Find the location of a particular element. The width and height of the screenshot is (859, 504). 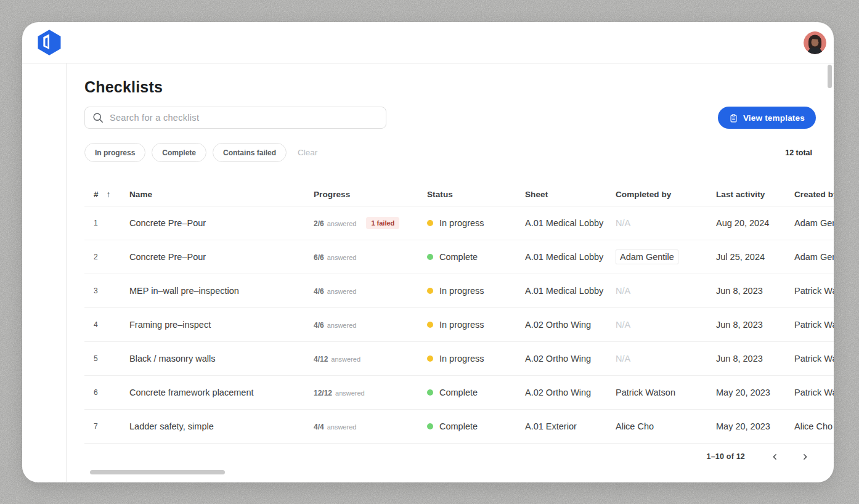

user-avatar is located at coordinates (815, 43).